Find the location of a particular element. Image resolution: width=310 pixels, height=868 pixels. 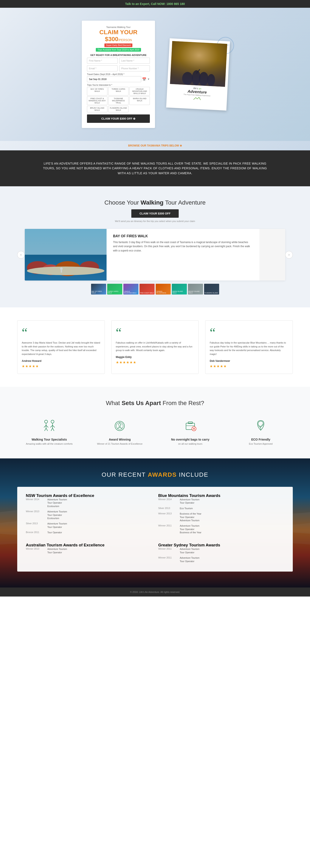

name-row is located at coordinates (118, 61).